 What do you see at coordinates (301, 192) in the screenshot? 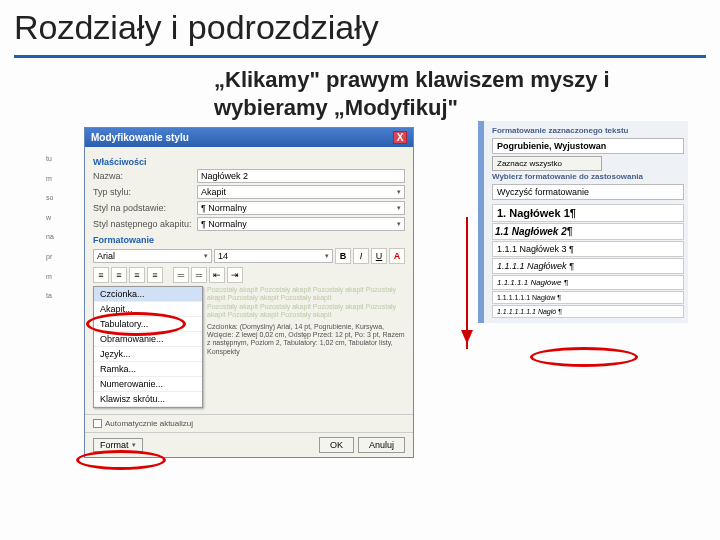
I see `type-select: Akapit▾` at bounding box center [301, 192].